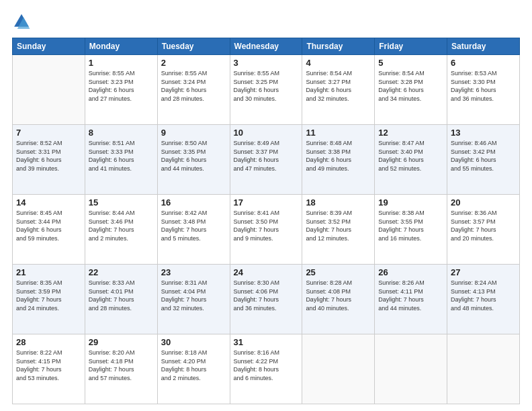 The height and width of the screenshot is (411, 532). I want to click on day-number: 19, so click(411, 203).